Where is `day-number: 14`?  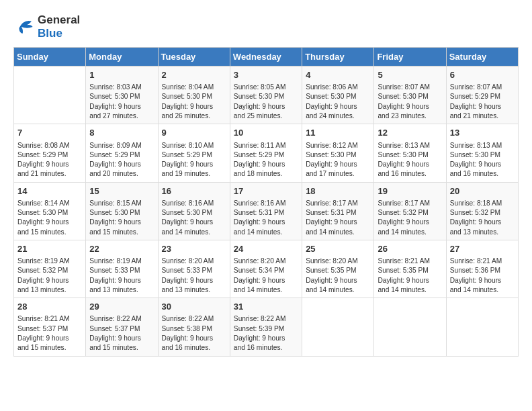 day-number: 14 is located at coordinates (50, 191).